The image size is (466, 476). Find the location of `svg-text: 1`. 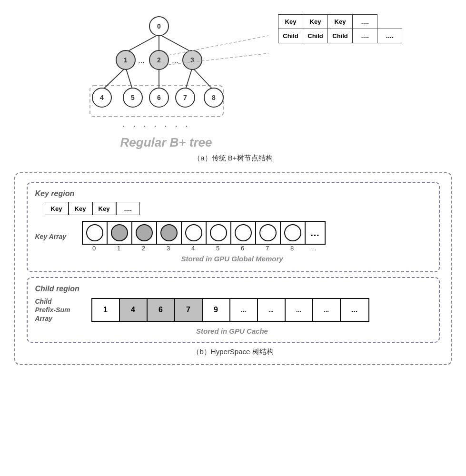

svg-text: 1 is located at coordinates (126, 60).